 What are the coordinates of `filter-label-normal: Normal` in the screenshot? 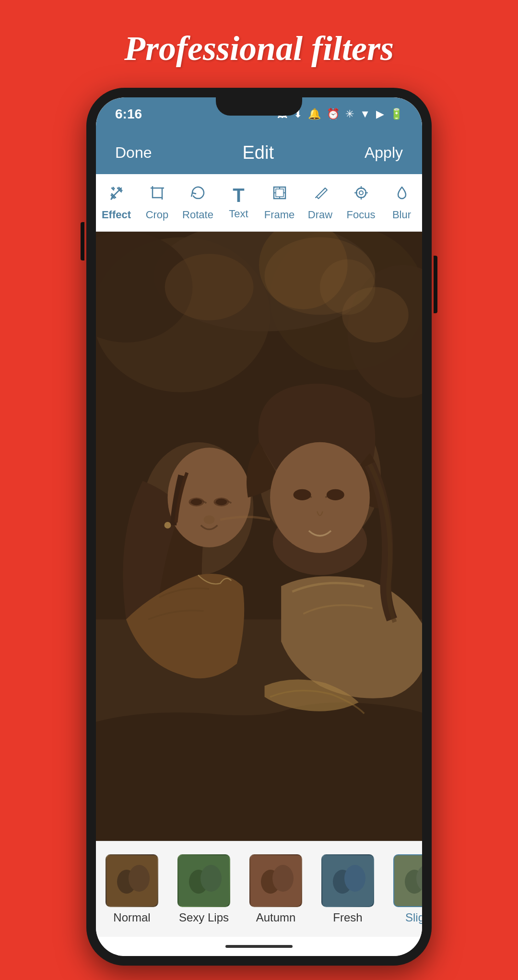 It's located at (131, 918).